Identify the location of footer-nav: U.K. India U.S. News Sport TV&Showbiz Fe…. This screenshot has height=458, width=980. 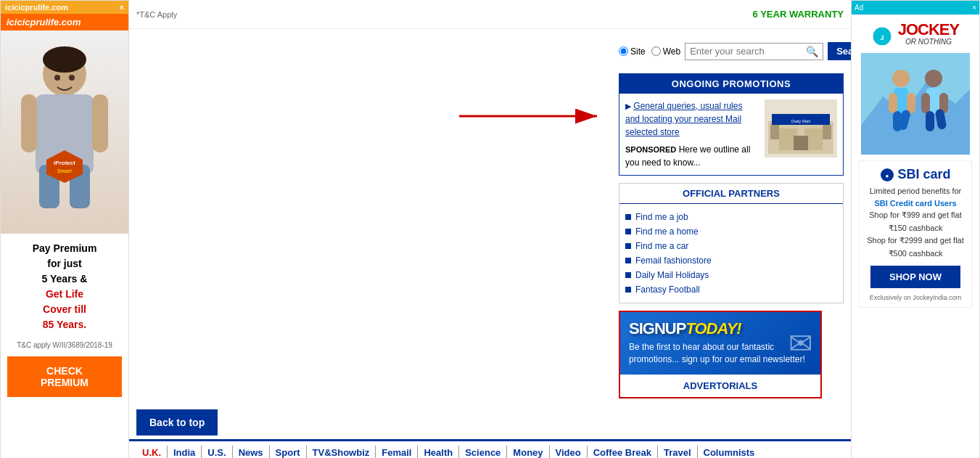
(490, 449).